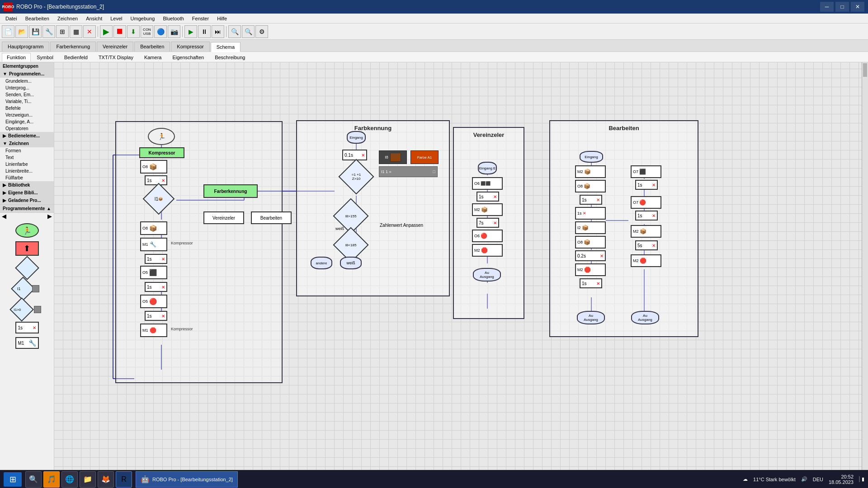 The image size is (868, 488). What do you see at coordinates (27, 115) in the screenshot?
I see `item-verzweigun: Verzweigun...` at bounding box center [27, 115].